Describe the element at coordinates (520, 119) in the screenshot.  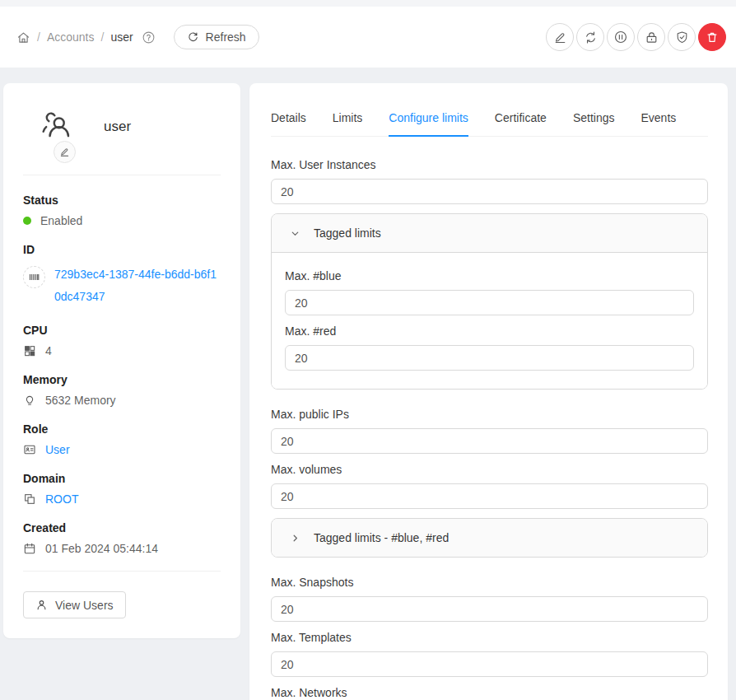
I see `tab-certificate: Certificate` at that location.